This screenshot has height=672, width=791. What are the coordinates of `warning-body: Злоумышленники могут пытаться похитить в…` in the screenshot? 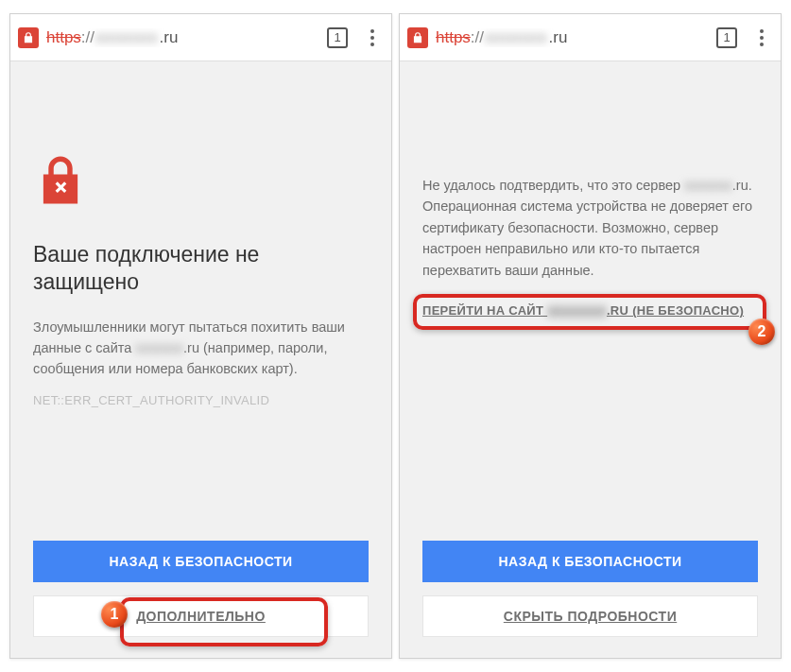 It's located at (200, 348).